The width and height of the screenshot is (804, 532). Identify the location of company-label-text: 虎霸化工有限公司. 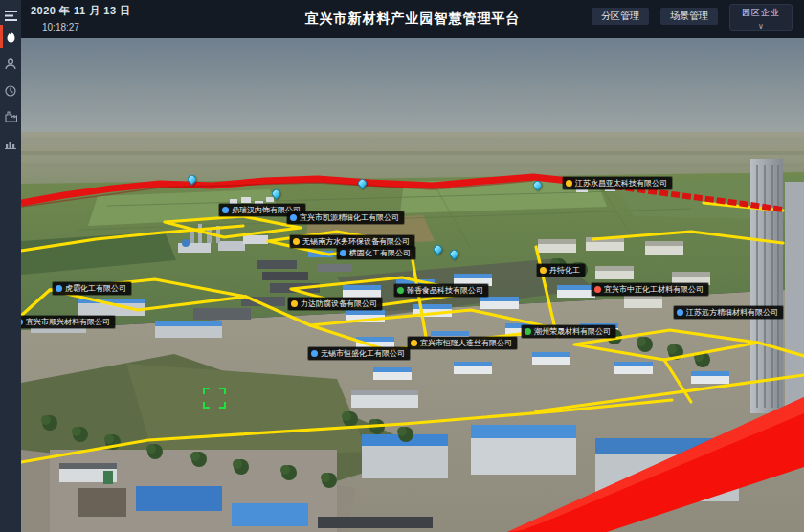
(96, 289).